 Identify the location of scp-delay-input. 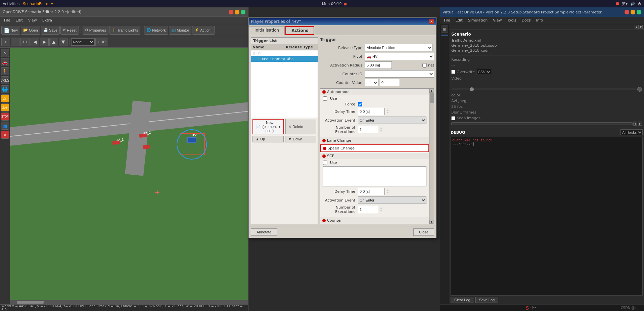
(371, 191).